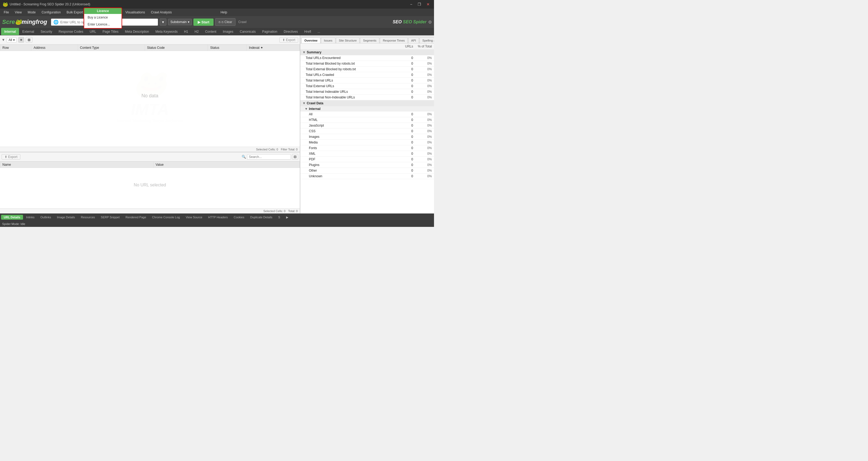  What do you see at coordinates (275, 211) in the screenshot?
I see `detail-selected-label: Selected Cells: 0` at bounding box center [275, 211].